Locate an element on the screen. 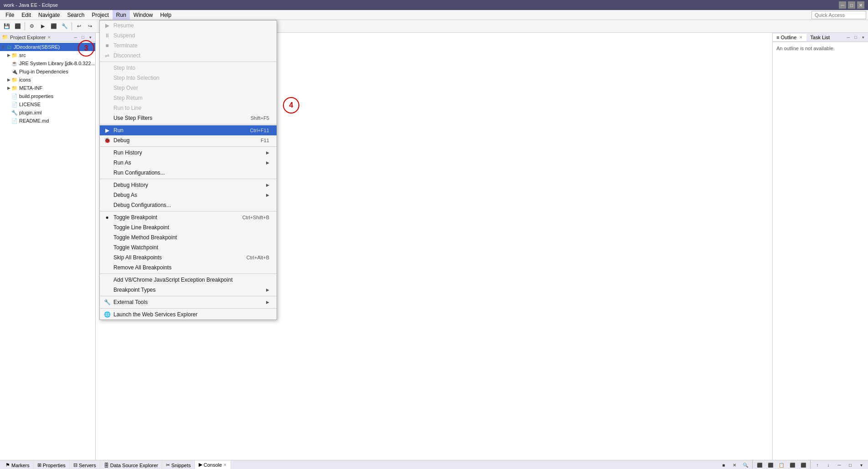 The width and height of the screenshot is (868, 469). tree-item-plugin-dep: 🔌 Plug-in Dependencies is located at coordinates (47, 72).